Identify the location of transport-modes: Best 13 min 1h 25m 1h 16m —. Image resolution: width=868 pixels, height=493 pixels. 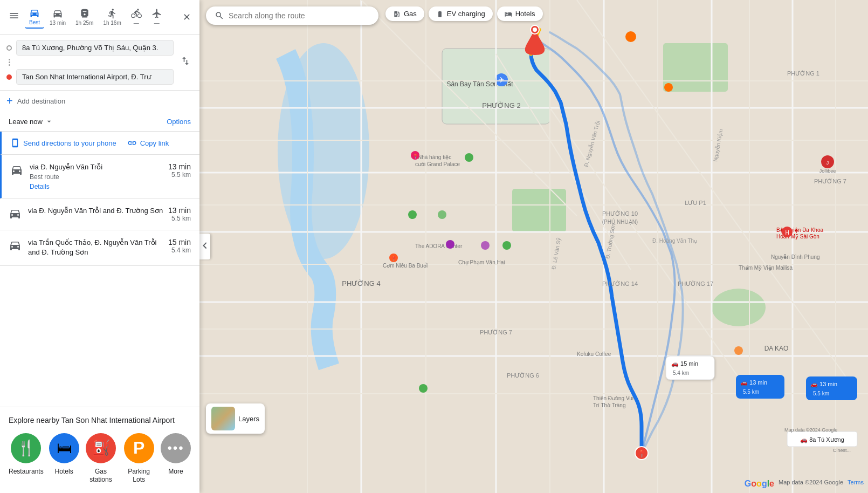
(101, 17).